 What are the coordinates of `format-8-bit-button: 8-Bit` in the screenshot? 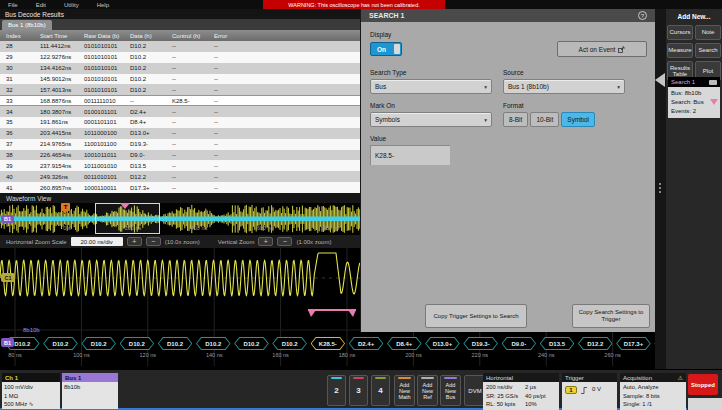 It's located at (516, 120).